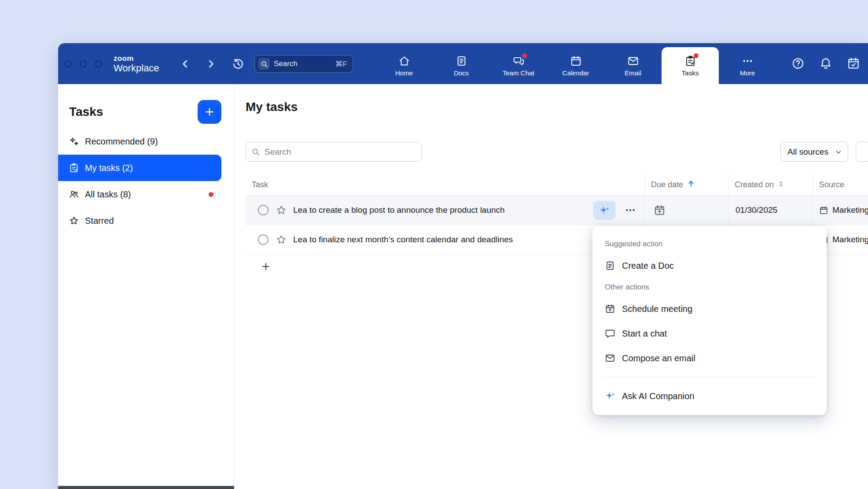  Describe the element at coordinates (463, 63) in the screenshot. I see `window-topbar: zoom Workplace Search ⌘F` at that location.